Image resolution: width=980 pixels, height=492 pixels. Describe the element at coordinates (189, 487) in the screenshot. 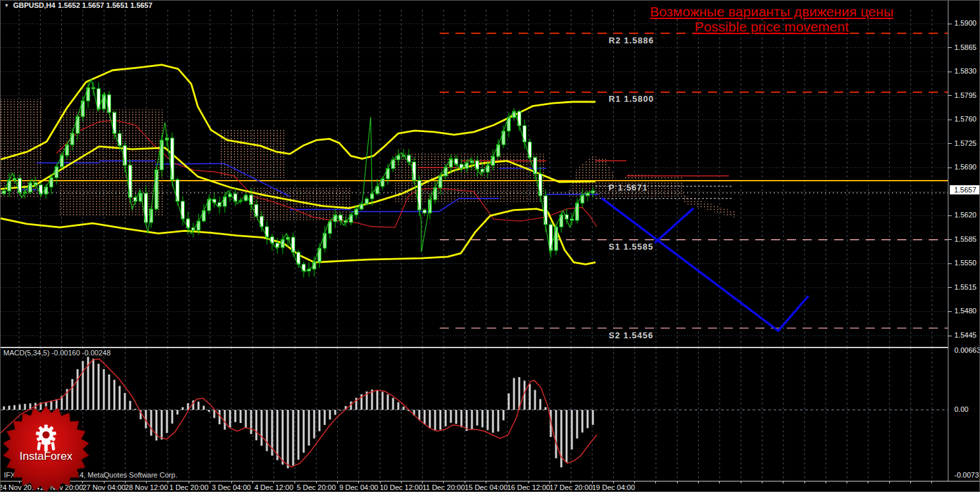

I see `time-axis-label: 1 Dec 20:00` at that location.